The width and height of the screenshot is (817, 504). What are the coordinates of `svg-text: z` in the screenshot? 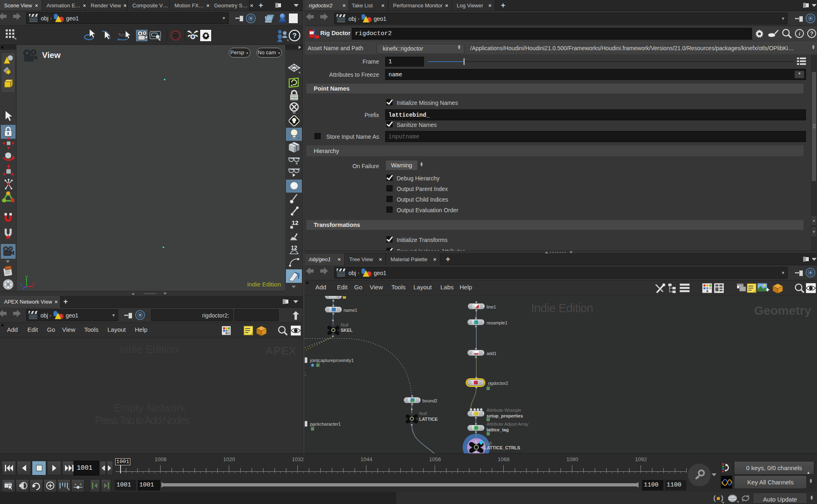 It's located at (22, 285).